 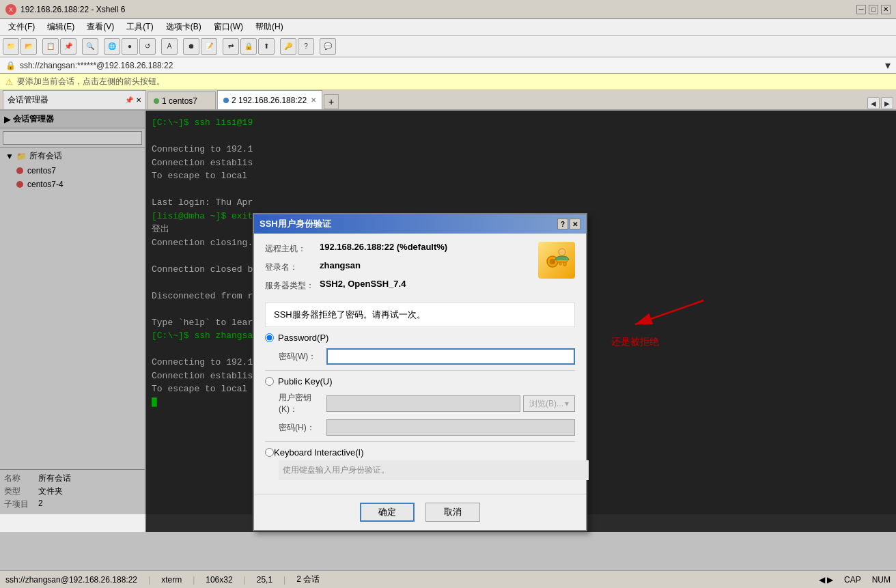 What do you see at coordinates (269, 381) in the screenshot?
I see `dialog-pubkey-radio` at bounding box center [269, 381].